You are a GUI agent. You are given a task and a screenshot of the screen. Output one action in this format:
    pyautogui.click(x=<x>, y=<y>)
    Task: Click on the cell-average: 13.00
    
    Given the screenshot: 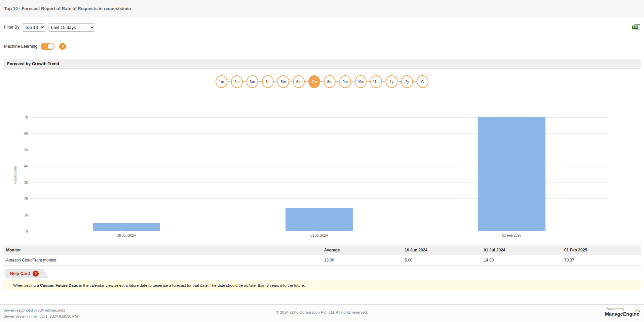 What is the action you would take?
    pyautogui.click(x=361, y=260)
    